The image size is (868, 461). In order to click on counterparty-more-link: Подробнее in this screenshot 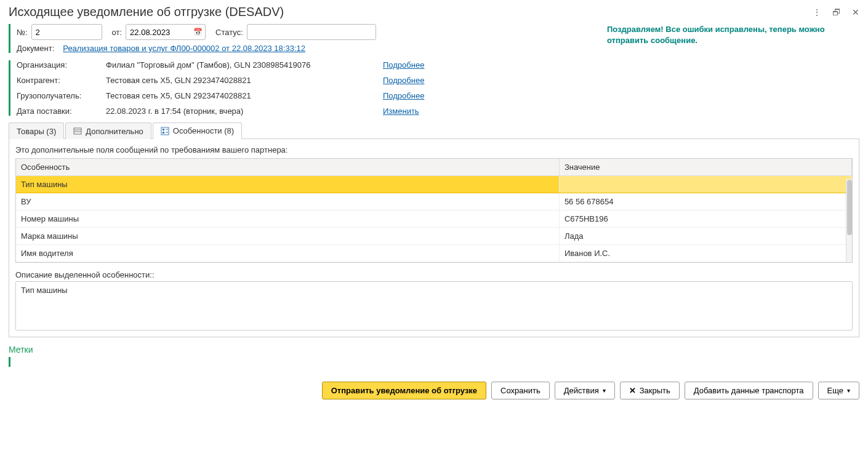, I will do `click(423, 80)`.